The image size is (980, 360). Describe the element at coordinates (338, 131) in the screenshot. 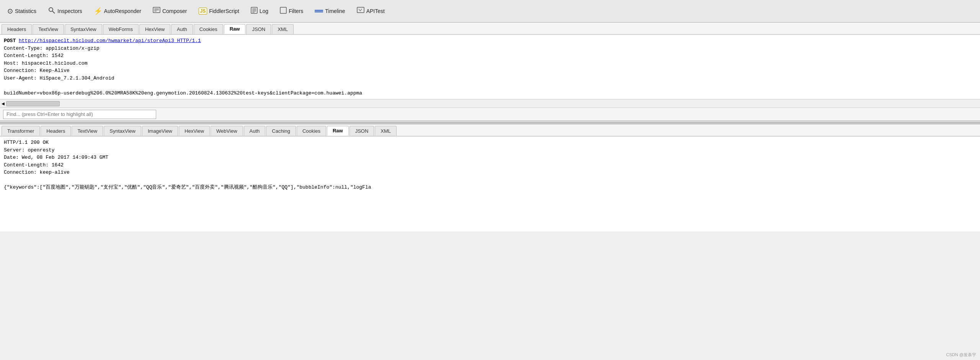

I see `tab-res-raw: Raw` at that location.